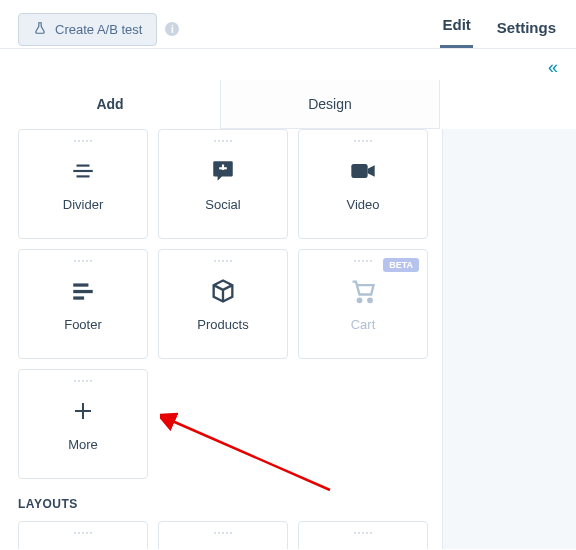  Describe the element at coordinates (288, 24) in the screenshot. I see `topbar: Create A/B test i Edit Settings` at that location.